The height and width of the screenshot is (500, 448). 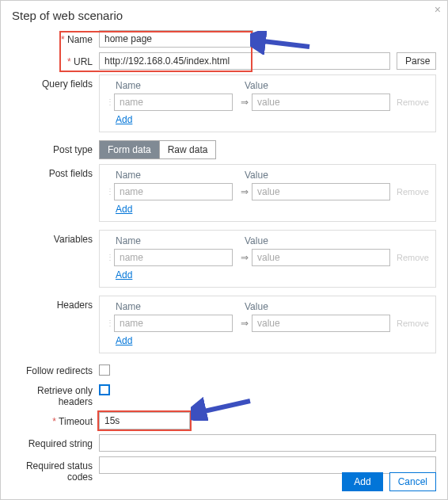 What do you see at coordinates (55, 171) in the screenshot?
I see `label-post-fields: Post fields` at bounding box center [55, 171].